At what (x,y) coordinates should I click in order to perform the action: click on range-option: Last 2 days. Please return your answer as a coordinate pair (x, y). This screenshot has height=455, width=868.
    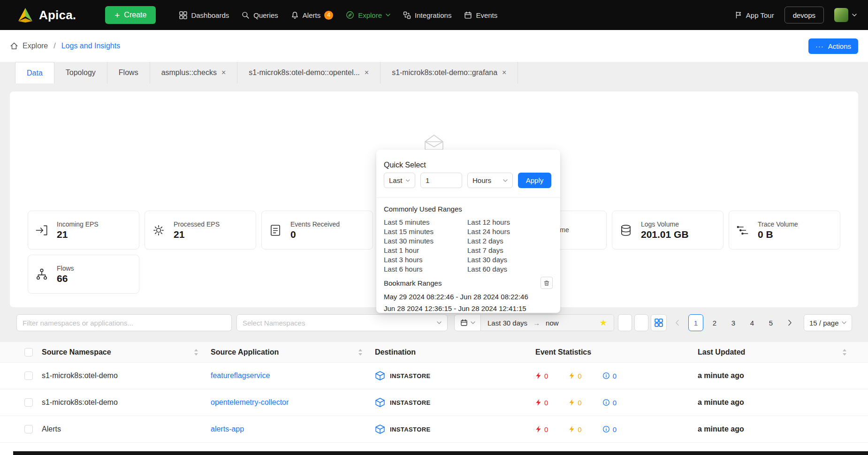
    Looking at the image, I should click on (510, 241).